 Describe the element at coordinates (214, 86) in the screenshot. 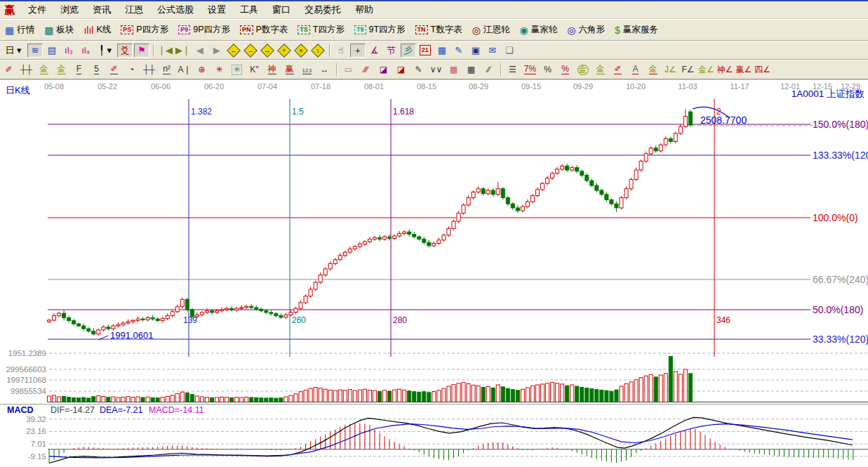

I see `date-tick-label: 06-20` at that location.